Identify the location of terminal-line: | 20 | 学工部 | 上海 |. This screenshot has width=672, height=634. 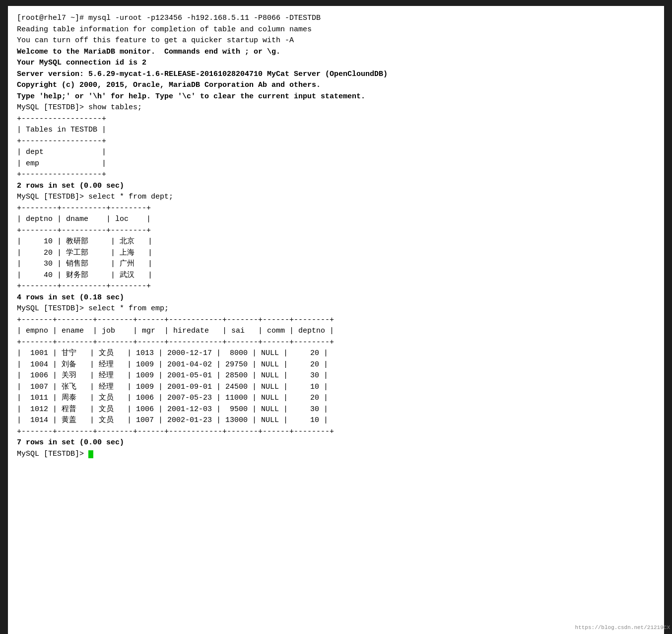
(336, 253).